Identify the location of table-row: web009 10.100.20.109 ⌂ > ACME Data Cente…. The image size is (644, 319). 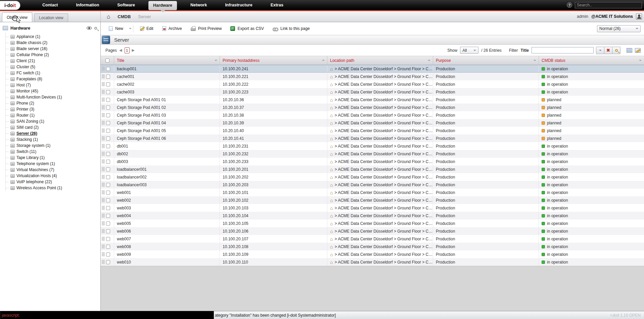
(372, 254).